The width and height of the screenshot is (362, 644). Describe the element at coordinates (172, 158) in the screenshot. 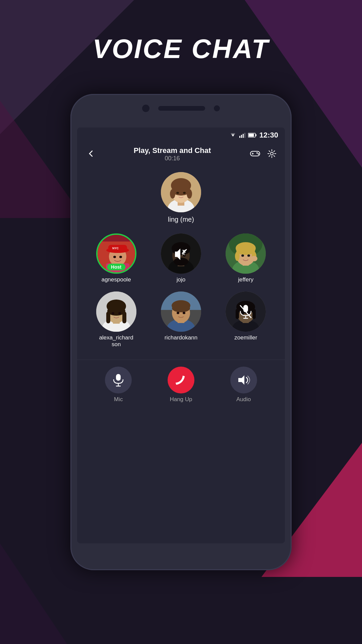

I see `call-duration: 00:16` at that location.